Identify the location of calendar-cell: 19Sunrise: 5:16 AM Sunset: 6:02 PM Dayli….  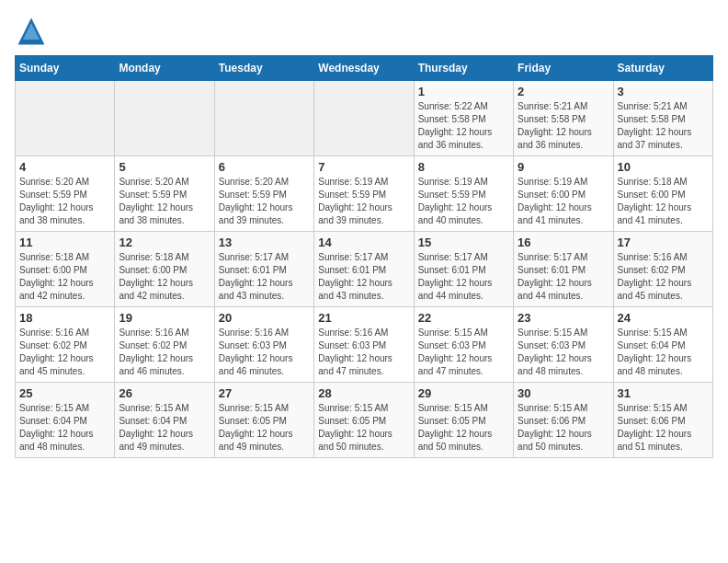
(165, 345).